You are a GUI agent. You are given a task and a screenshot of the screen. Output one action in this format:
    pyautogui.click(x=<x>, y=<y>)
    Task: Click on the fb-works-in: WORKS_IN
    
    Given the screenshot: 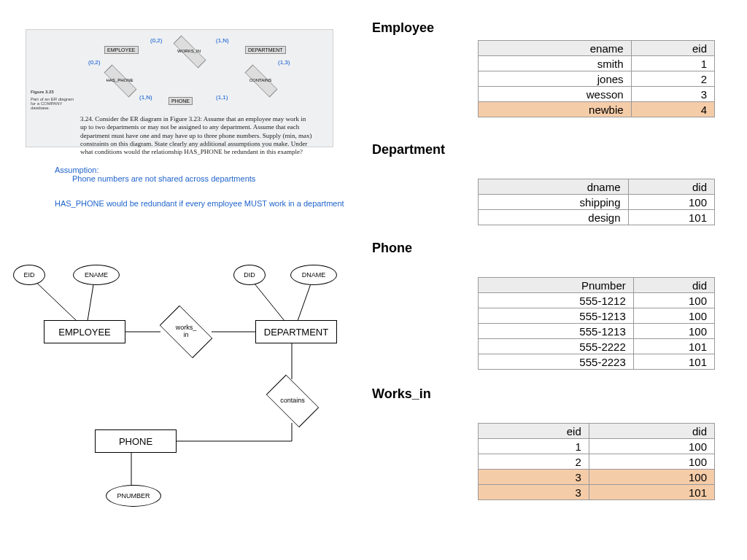 What is the action you would take?
    pyautogui.click(x=189, y=51)
    